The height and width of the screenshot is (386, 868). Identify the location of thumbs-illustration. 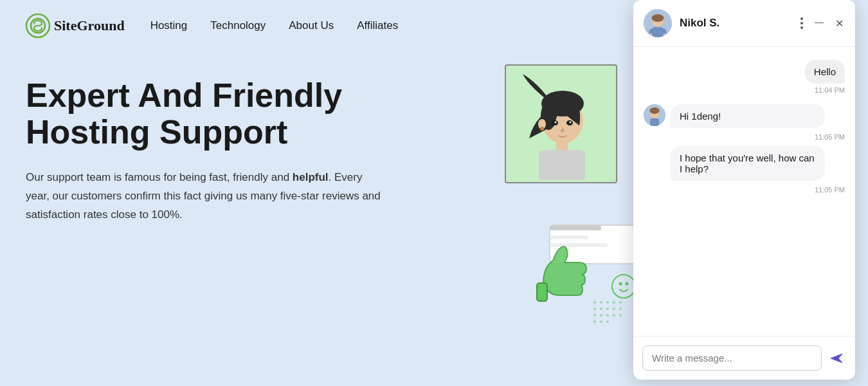
(575, 273).